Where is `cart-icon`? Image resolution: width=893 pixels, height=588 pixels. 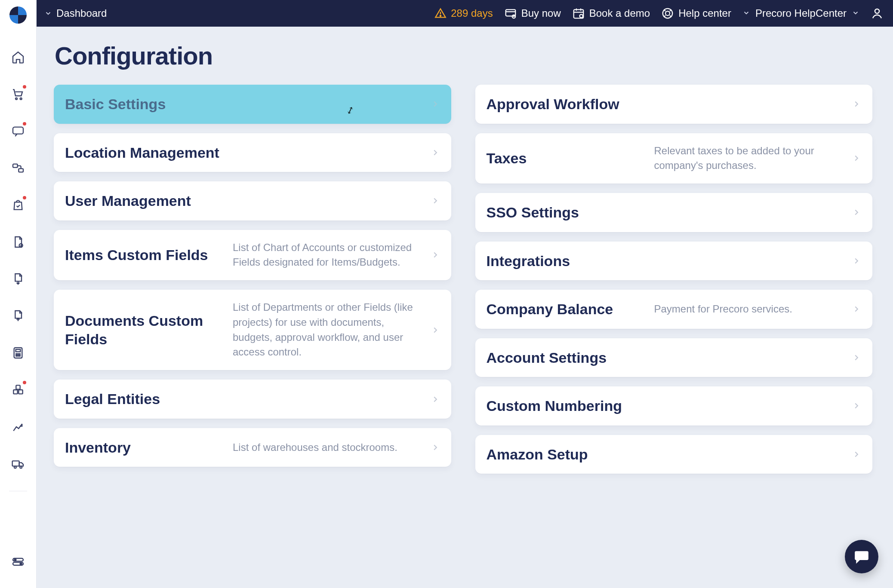
cart-icon is located at coordinates (18, 94).